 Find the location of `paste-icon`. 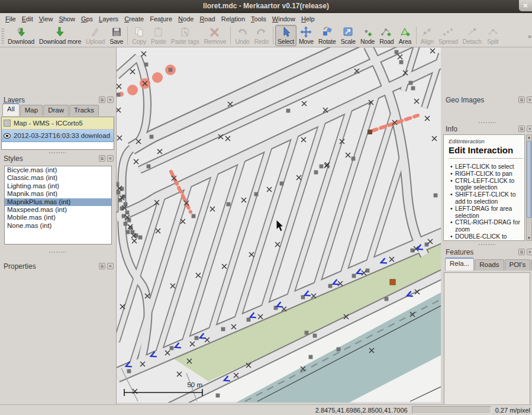

paste-icon is located at coordinates (159, 32).